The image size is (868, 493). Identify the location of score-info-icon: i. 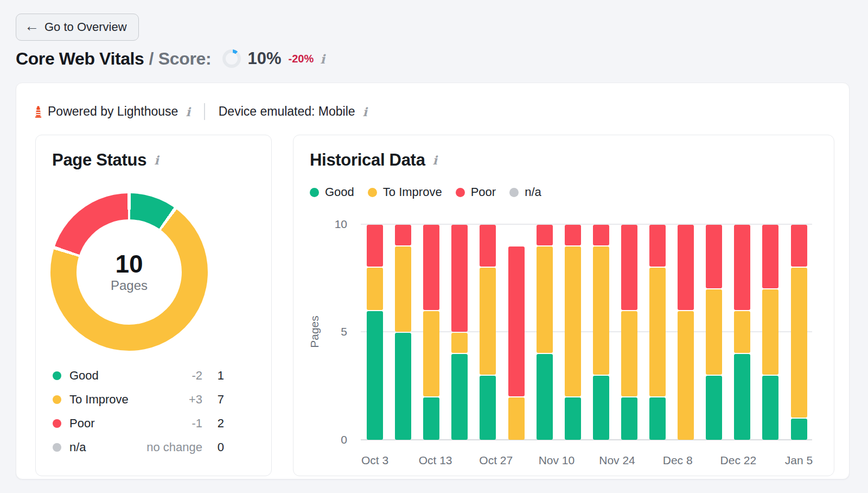
(322, 59).